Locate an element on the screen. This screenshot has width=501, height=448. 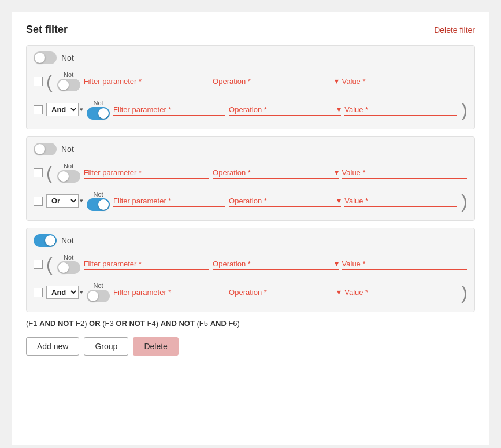
connector-dropdown-1-2: AndOr▾ is located at coordinates (65, 110).